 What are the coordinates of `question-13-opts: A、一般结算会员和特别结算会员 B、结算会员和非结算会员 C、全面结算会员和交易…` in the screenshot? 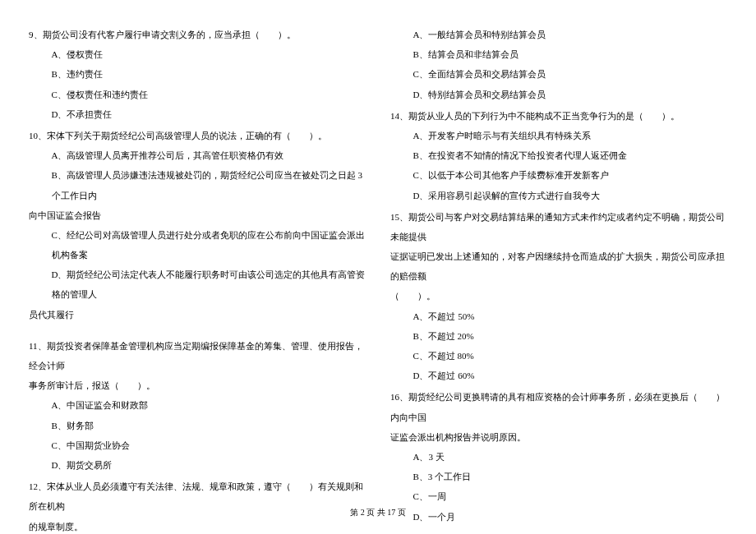 It's located at (559, 64).